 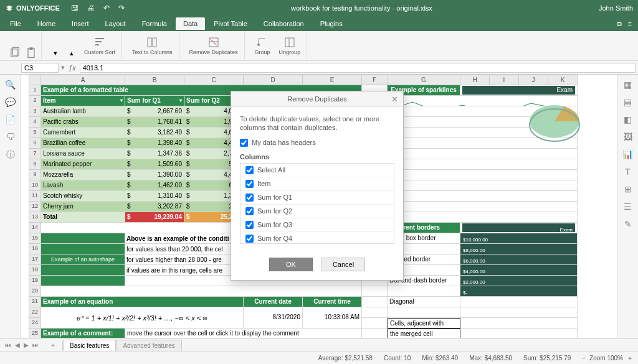 What do you see at coordinates (628, 172) in the screenshot?
I see `text-settings-icon: T` at bounding box center [628, 172].